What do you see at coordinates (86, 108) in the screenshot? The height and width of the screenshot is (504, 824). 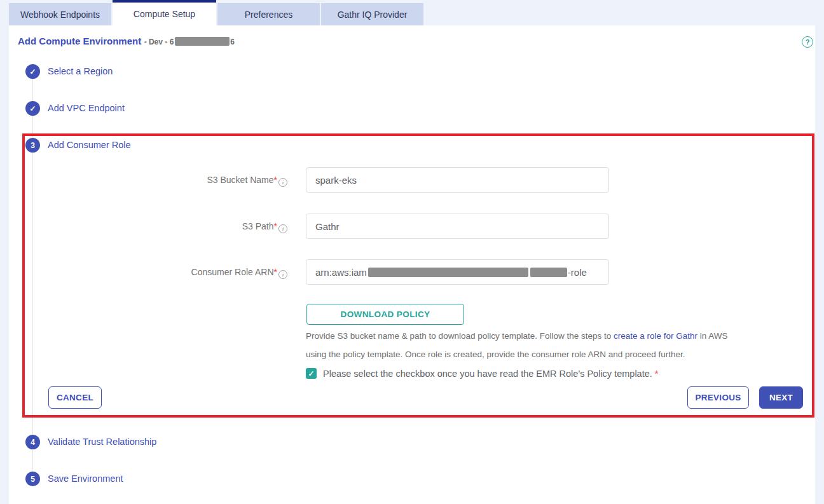 I see `step-2-add-vpc-endpoint: Add VPC Endpoint` at bounding box center [86, 108].